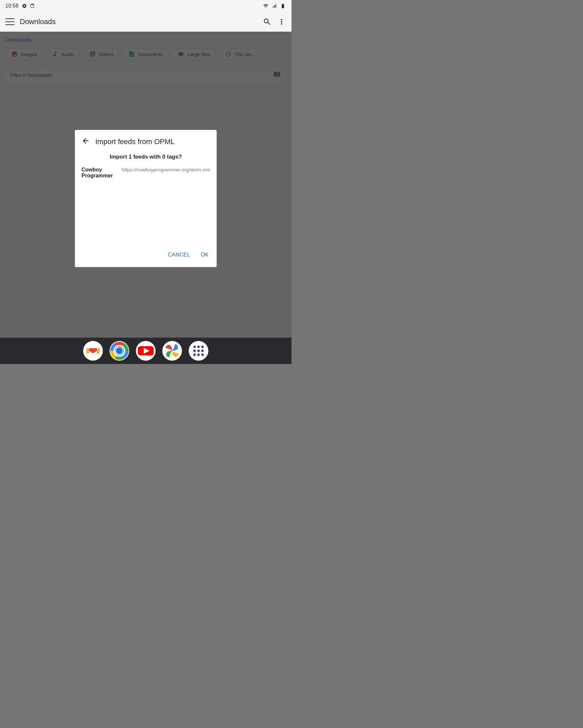 This screenshot has height=728, width=583. Describe the element at coordinates (100, 173) in the screenshot. I see `feed-name: Cowboy Programmer` at that location.